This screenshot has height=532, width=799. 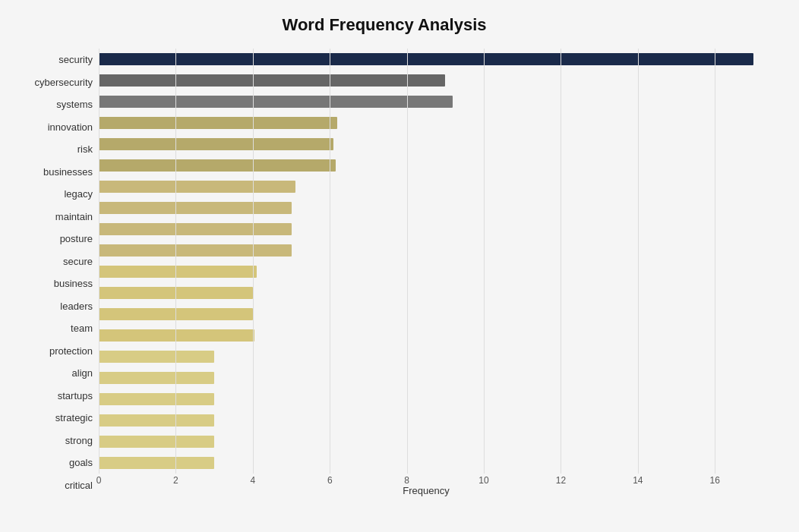 What do you see at coordinates (407, 480) in the screenshot?
I see `x-tick: 8` at bounding box center [407, 480].